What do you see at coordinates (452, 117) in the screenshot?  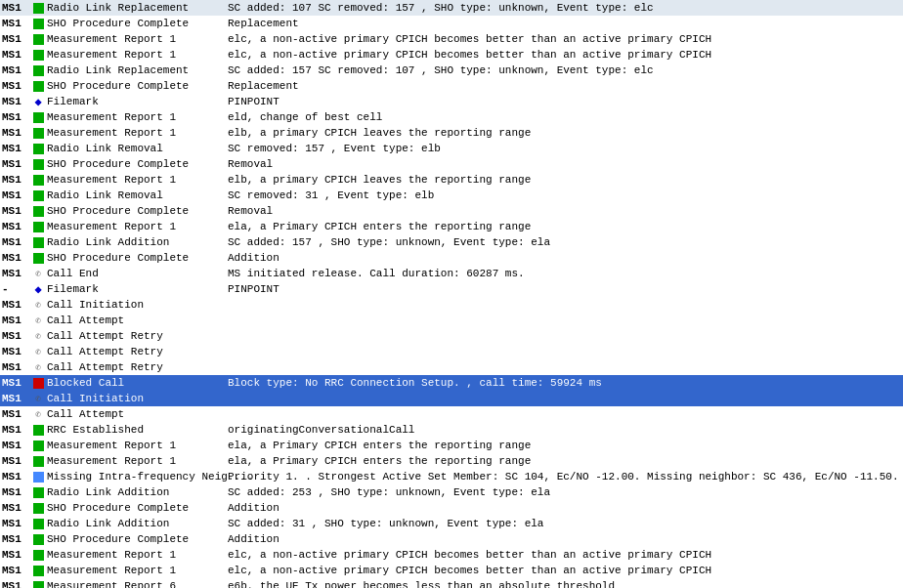 I see `table-row: MS1 Measurement Report 1 eld, change of …` at bounding box center [452, 117].